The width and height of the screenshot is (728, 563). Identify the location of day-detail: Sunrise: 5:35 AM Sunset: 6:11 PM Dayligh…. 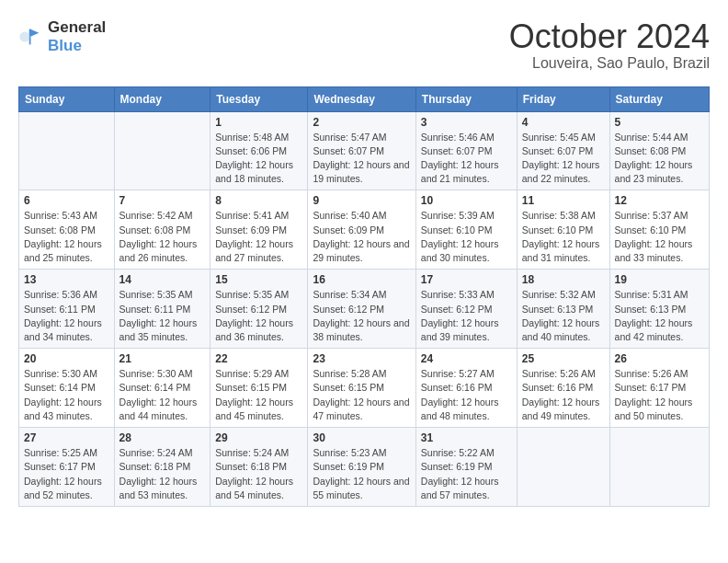
(163, 316).